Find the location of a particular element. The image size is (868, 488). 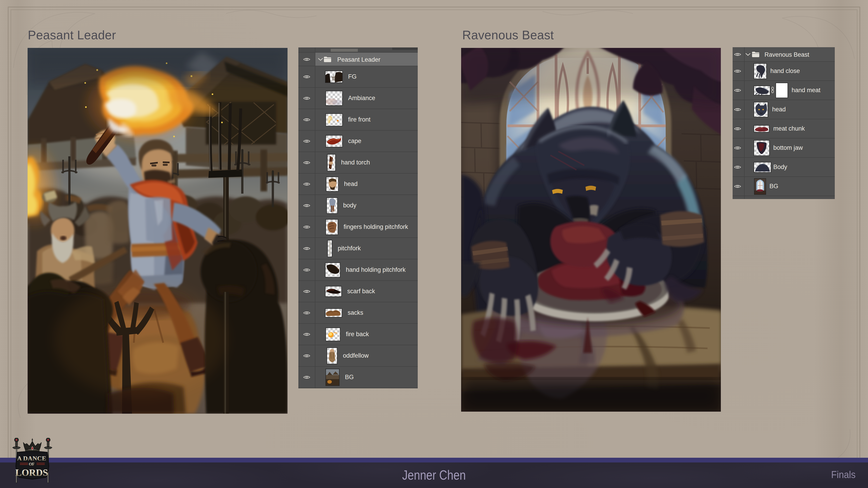

svg-text: A DANCE is located at coordinates (32, 458).